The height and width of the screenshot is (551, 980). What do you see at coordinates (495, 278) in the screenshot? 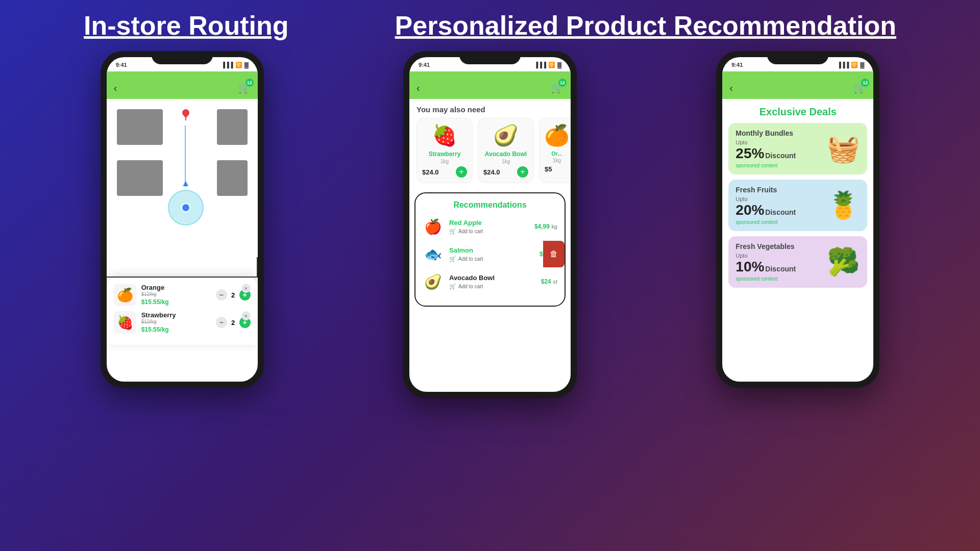
I see `rec-avocado-name: Avocado Bowl` at bounding box center [495, 278].